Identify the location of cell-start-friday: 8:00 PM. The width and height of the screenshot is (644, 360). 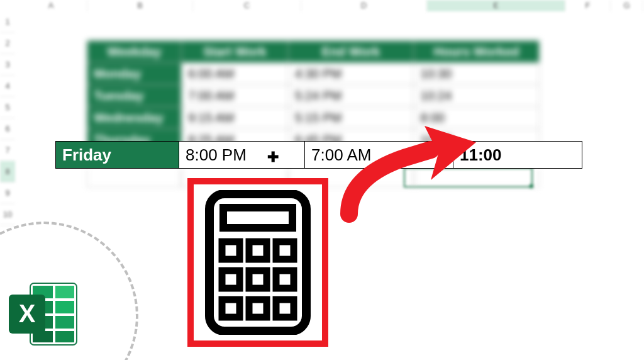
(242, 155).